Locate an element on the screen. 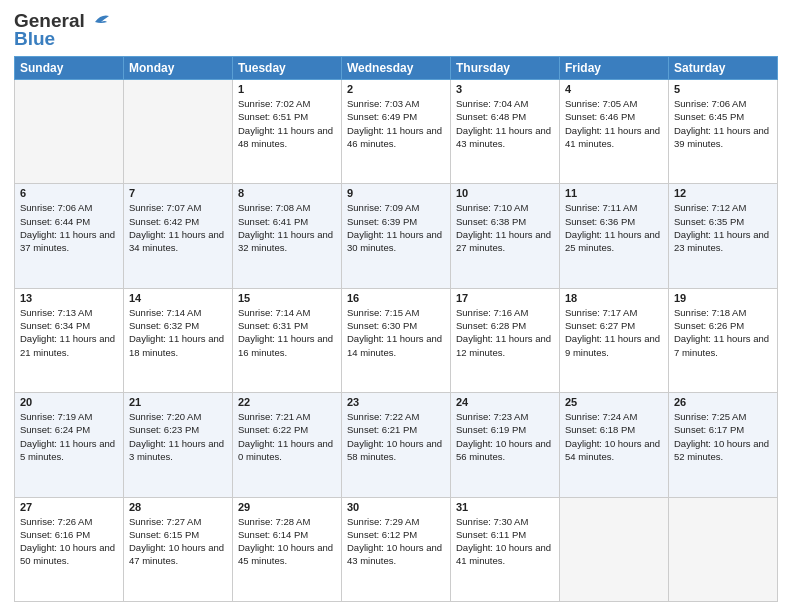  day-info: Sunrise: 7:14 AMSunset: 6:31 PMDaylight:… is located at coordinates (287, 332).